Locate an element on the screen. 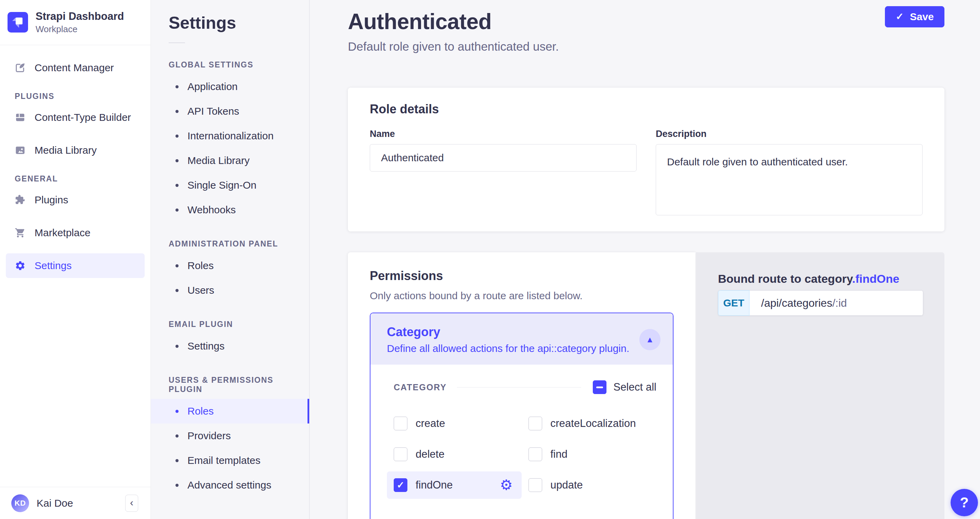  action-row-find: find is located at coordinates (589, 454).